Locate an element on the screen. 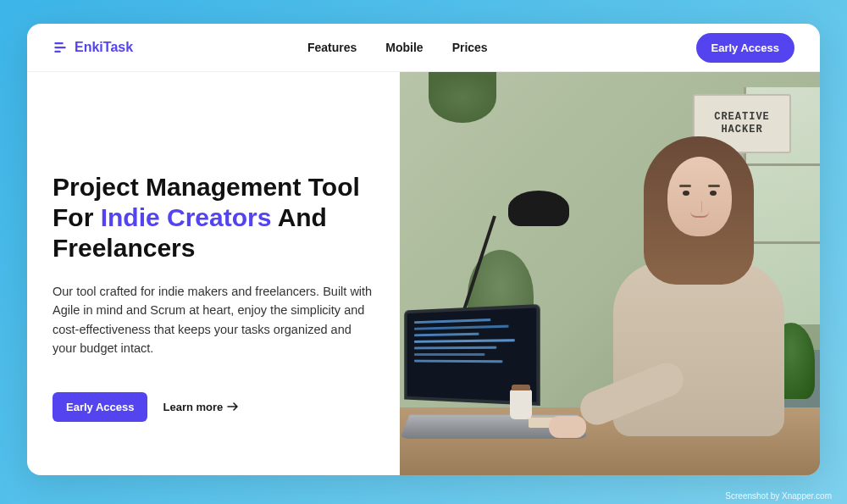 Image resolution: width=847 pixels, height=504 pixels. brand: EnkiTask is located at coordinates (93, 47).